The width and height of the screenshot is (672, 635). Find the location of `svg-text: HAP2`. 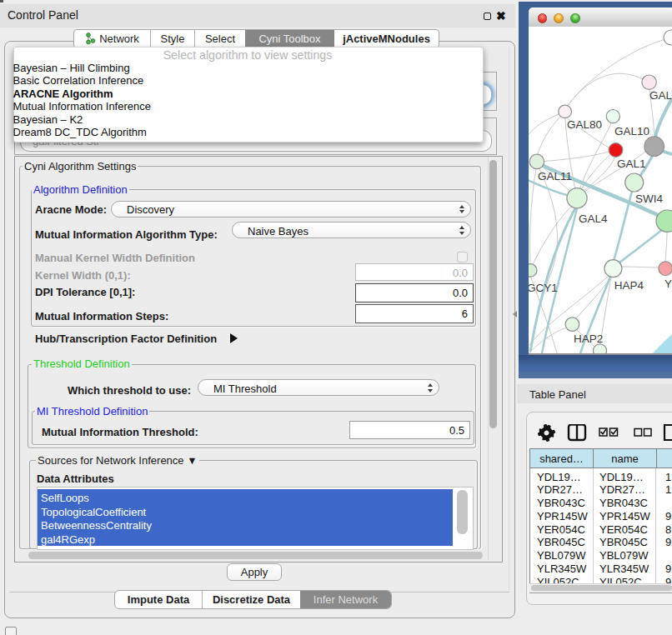

svg-text: HAP2 is located at coordinates (589, 338).